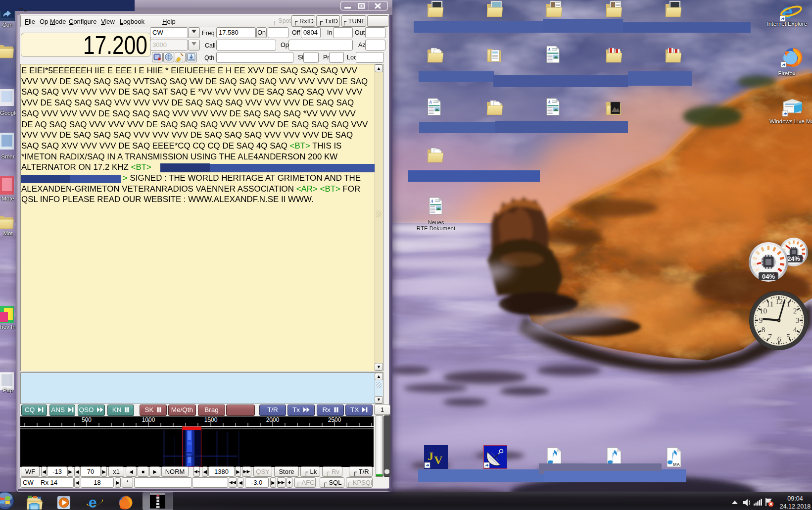 Image resolution: width=812 pixels, height=510 pixels. I want to click on svg-text: 3, so click(798, 320).